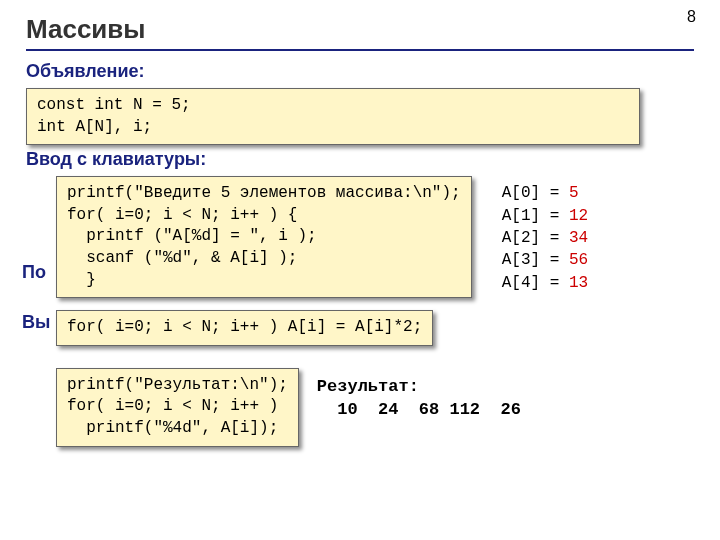 This screenshot has height=540, width=720. What do you see at coordinates (531, 238) in the screenshot?
I see `sample-label: A[2] =` at bounding box center [531, 238].